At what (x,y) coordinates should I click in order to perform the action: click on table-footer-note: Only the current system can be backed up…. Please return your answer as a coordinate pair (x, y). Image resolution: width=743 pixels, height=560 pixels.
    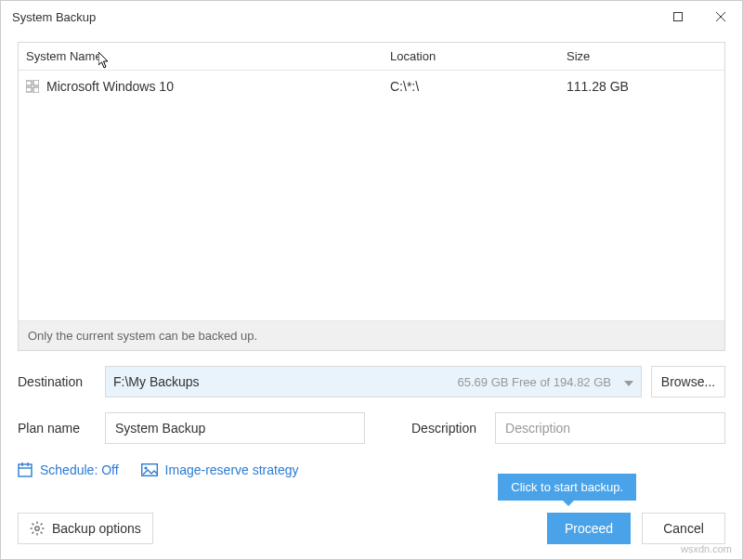
    Looking at the image, I should click on (372, 335).